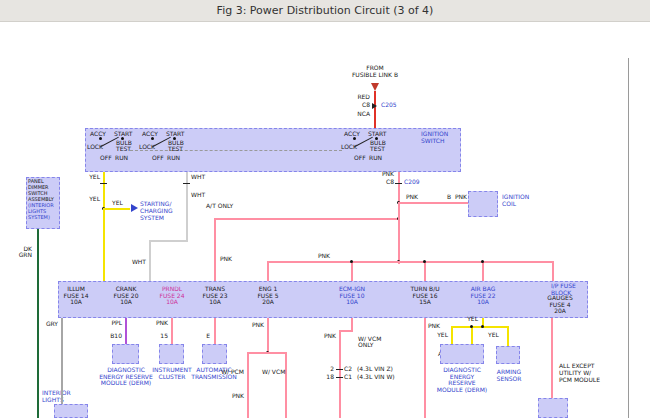 Image resolution: width=650 pixels, height=418 pixels. Describe the element at coordinates (109, 336) in the screenshot. I see `pin-label: B10` at that location.